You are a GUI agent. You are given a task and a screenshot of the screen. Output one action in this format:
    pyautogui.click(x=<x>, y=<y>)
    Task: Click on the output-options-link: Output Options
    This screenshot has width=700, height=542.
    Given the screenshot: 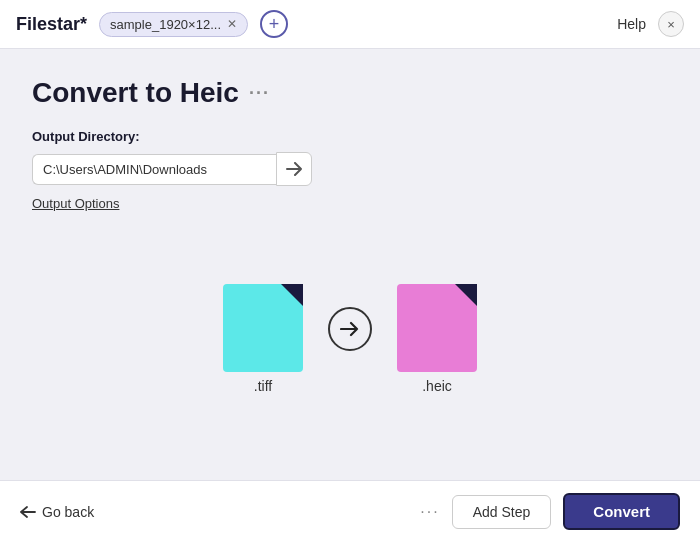 What is the action you would take?
    pyautogui.click(x=350, y=204)
    